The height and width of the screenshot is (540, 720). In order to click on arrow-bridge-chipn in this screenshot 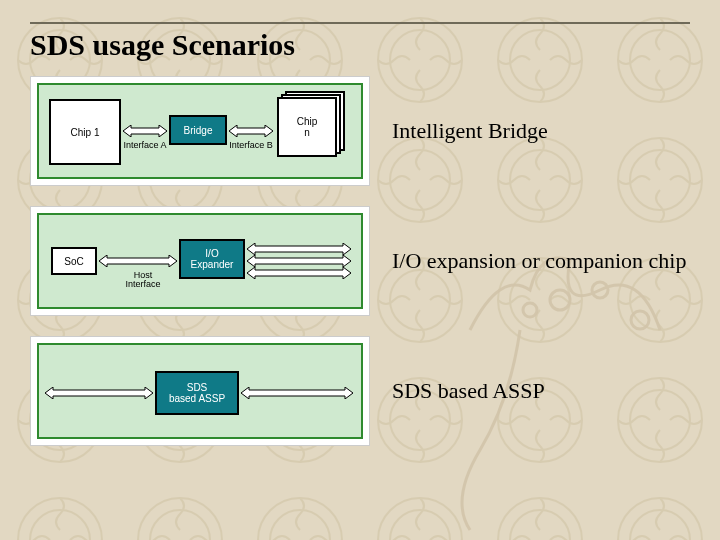, I will do `click(251, 131)`.